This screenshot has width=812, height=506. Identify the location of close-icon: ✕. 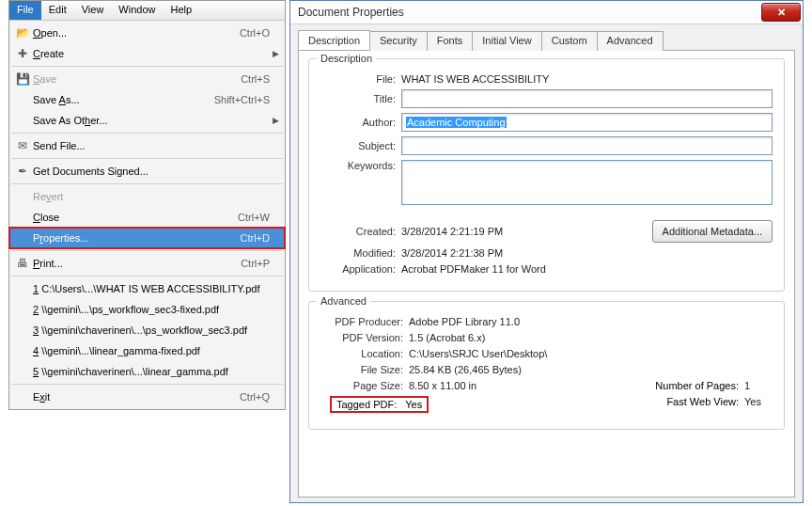
(782, 13).